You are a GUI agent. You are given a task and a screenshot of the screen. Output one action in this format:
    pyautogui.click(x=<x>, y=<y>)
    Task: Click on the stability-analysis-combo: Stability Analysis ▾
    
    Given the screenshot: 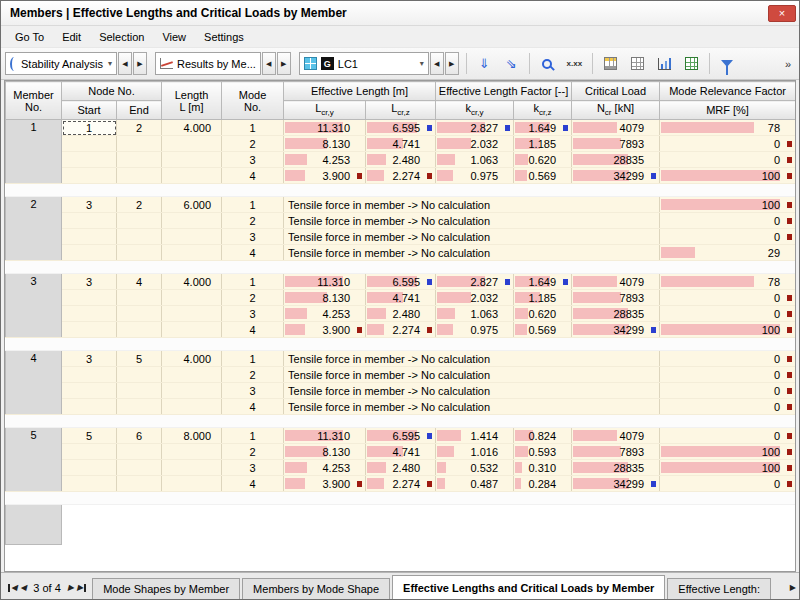 What is the action you would take?
    pyautogui.click(x=61, y=64)
    